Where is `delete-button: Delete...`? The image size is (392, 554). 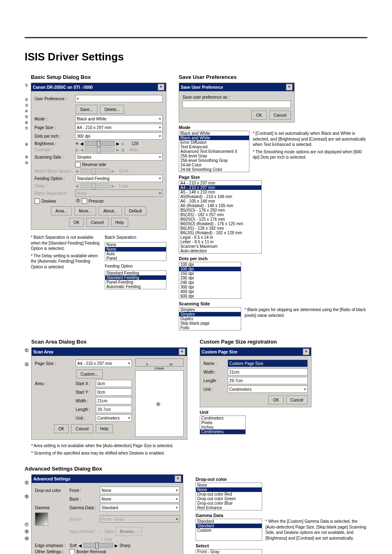 delete-button: Delete... is located at coordinates (112, 109).